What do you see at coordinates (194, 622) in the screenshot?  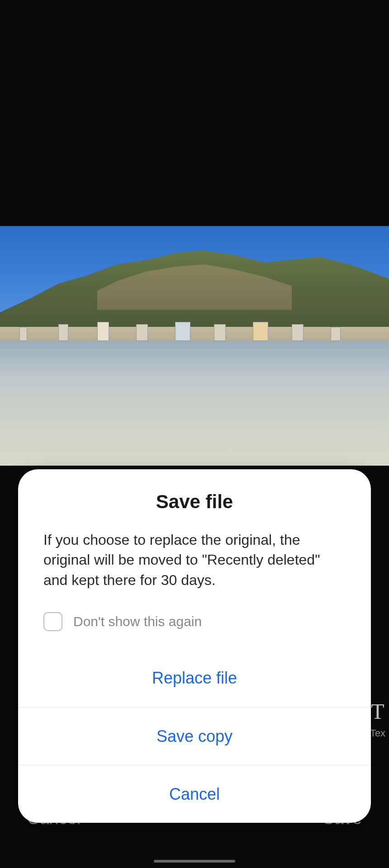 I see `dont-show-again-row: Don't show this again` at bounding box center [194, 622].